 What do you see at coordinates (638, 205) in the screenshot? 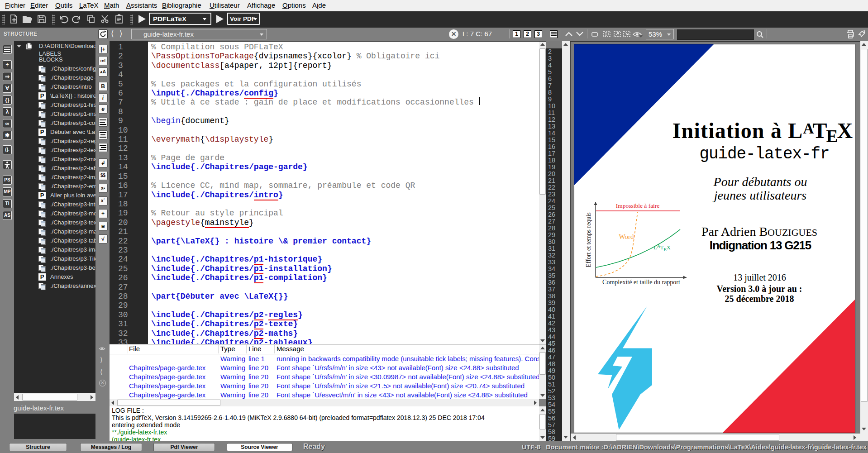
I see `svg-text: Impossible à faire` at bounding box center [638, 205].